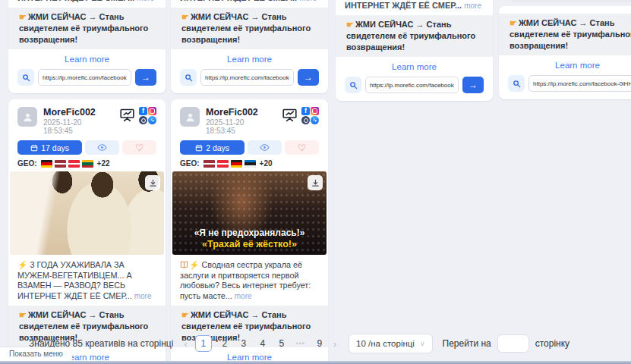 This screenshot has height=364, width=631. I want to click on page-ellipsis: •••, so click(301, 344).